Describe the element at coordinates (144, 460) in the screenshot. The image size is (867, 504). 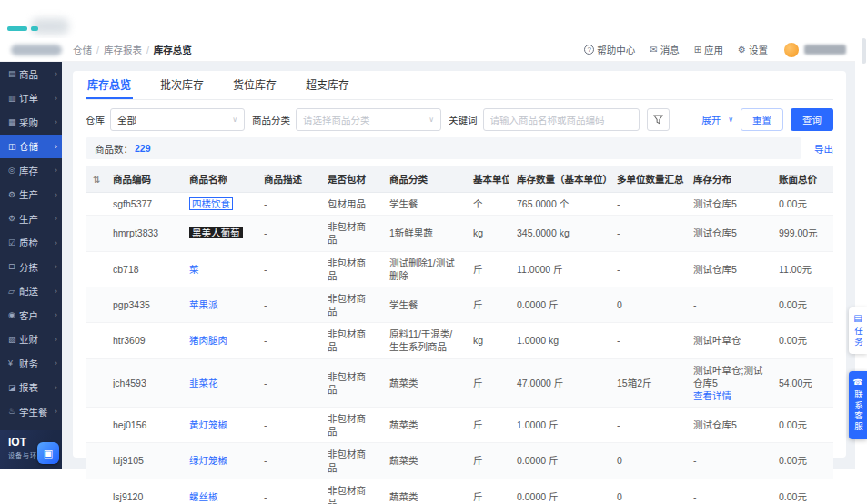
I see `product-code-cell: ldj9105` at that location.